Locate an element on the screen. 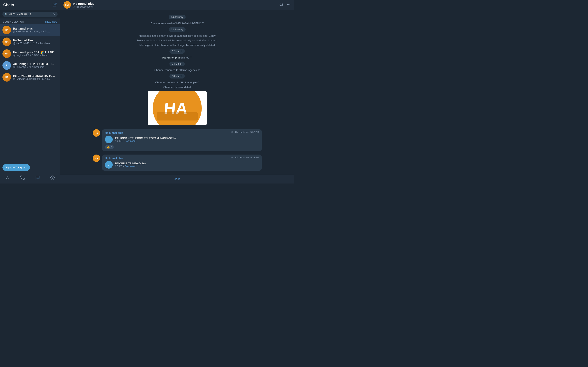 This screenshot has width=588, height=367. search-result-item: HA Ha tunnel plus @HATUNNELPLUS256, 3467… is located at coordinates (30, 30).